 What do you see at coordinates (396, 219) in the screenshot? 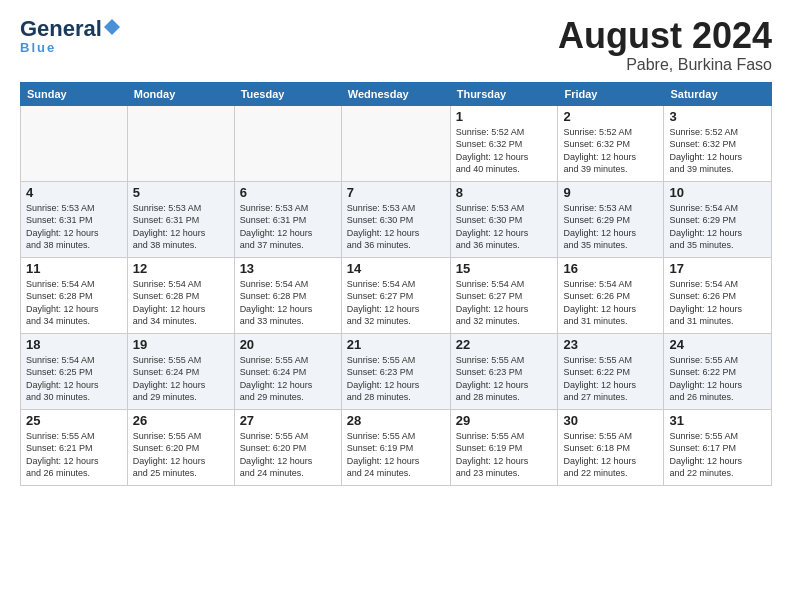
I see `calendar-cell: 7Sunrise: 5:53 AM Sunset: 6:30 PM Daylig…` at bounding box center [396, 219].